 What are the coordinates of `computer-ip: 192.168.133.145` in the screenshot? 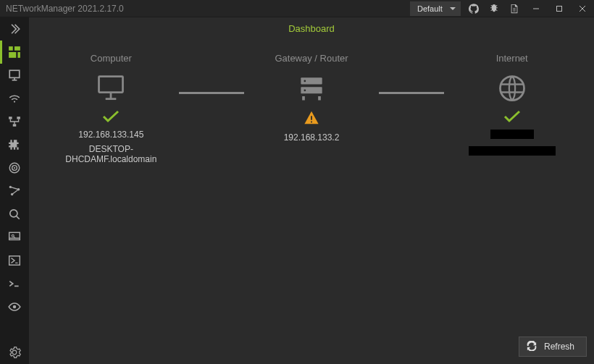 It's located at (111, 135).